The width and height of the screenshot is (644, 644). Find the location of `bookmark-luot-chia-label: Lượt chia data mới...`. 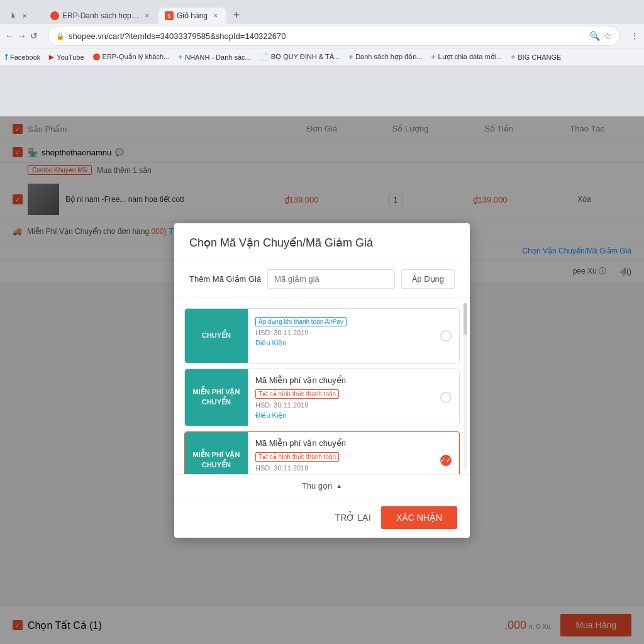

bookmark-luot-chia-label: Lượt chia data mới... is located at coordinates (470, 57).